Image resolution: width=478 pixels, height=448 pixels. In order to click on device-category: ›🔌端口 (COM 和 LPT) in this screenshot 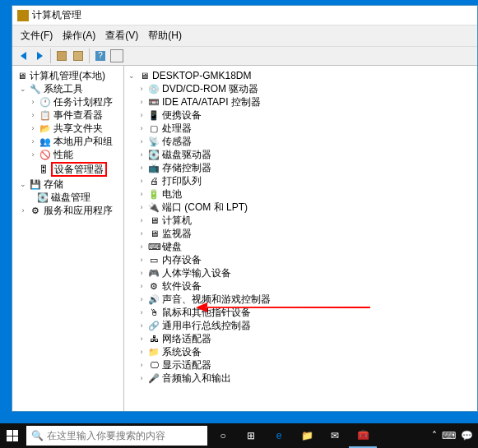, I will do `click(301, 207)`.